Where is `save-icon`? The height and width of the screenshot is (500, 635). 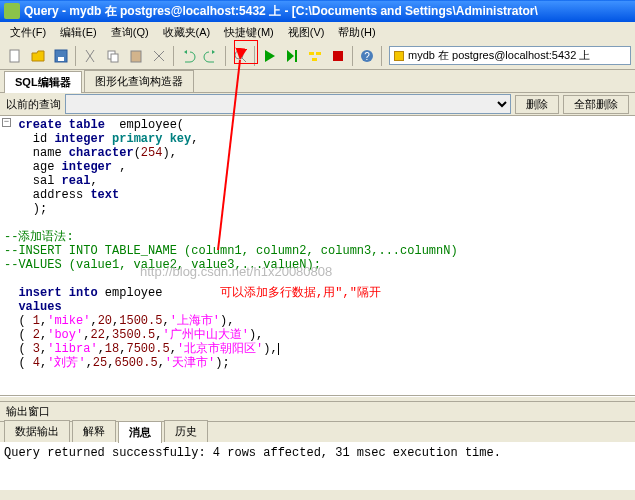
save-icon is located at coordinates (61, 56).